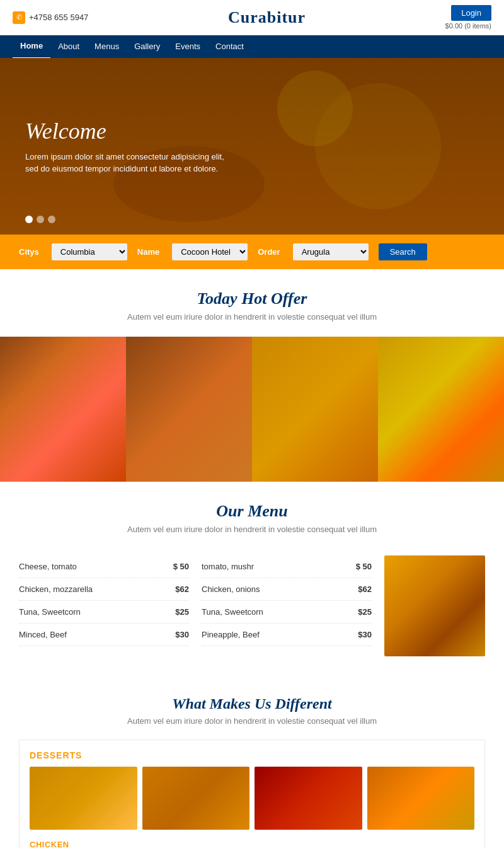 The image size is (504, 848). I want to click on different-subtitle: Autem vel eum iriure dolor in hendrerit …, so click(252, 721).